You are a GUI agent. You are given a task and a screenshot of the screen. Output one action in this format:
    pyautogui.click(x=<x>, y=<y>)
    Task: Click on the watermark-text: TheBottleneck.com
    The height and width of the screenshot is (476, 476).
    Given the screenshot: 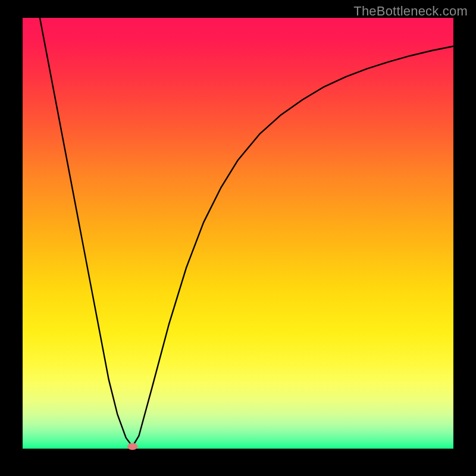 What is the action you would take?
    pyautogui.click(x=411, y=11)
    